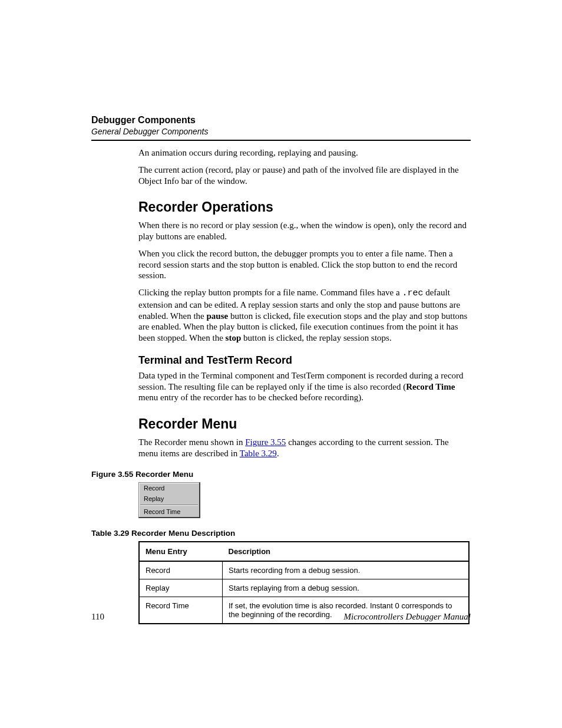  Describe the element at coordinates (169, 512) in the screenshot. I see `menu-item-record-time: Record Time` at that location.